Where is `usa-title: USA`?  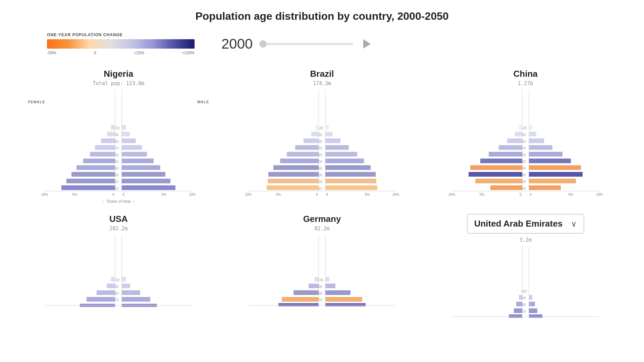
usa-title: USA is located at coordinates (119, 219).